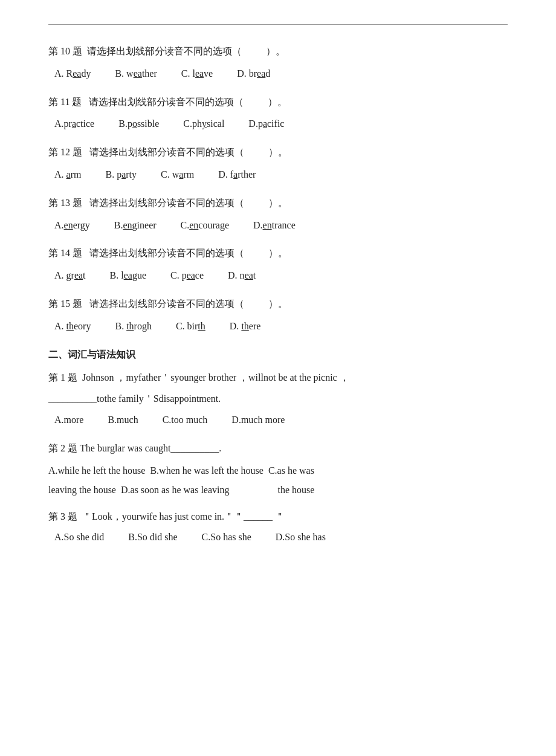  What do you see at coordinates (278, 103) in the screenshot?
I see `q11-header: 第 11 题 请选择出划线部分读音不同的选项（ ）。` at bounding box center [278, 103].